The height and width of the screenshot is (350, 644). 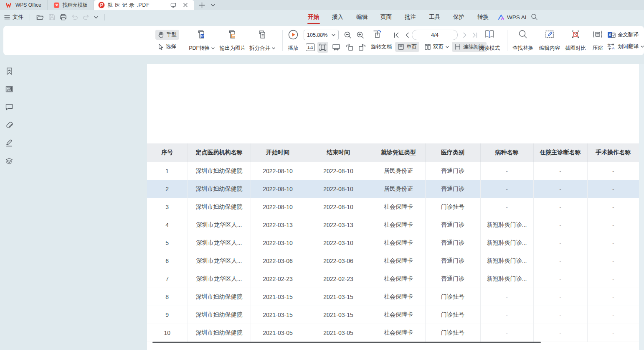 What do you see at coordinates (523, 49) in the screenshot?
I see `find-replace-label: 查找替换` at bounding box center [523, 49].